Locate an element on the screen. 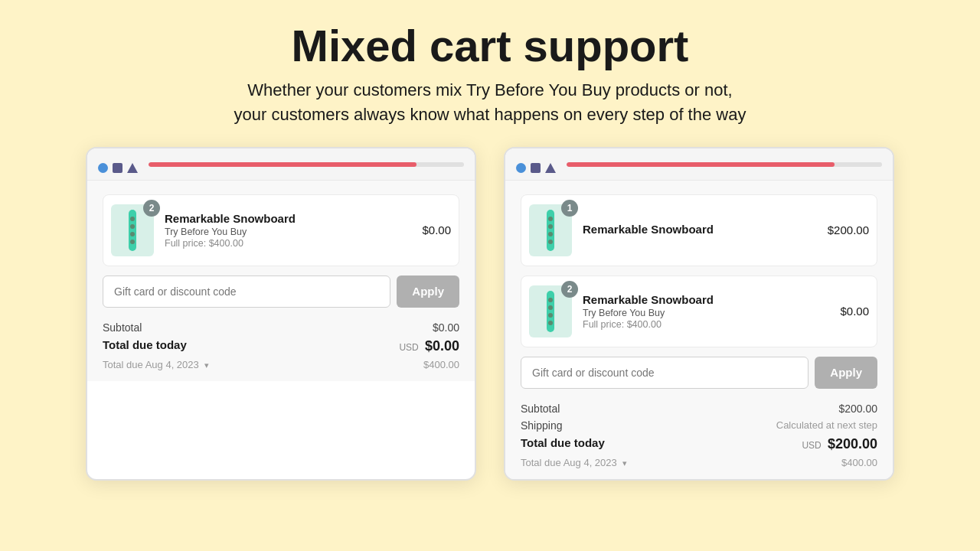  dot-square-right is located at coordinates (536, 168).